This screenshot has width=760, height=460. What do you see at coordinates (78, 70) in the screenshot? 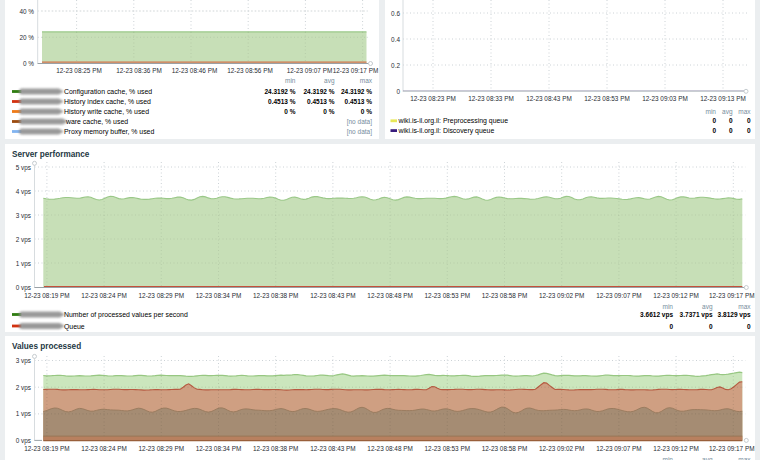
I see `svg-text: 12-23 08:25 PM` at bounding box center [78, 70].